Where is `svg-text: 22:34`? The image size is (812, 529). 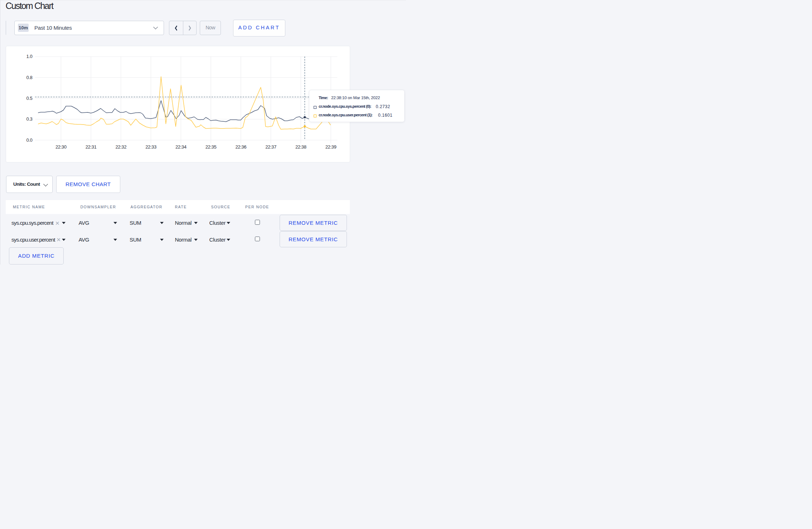 svg-text: 22:34 is located at coordinates (181, 147).